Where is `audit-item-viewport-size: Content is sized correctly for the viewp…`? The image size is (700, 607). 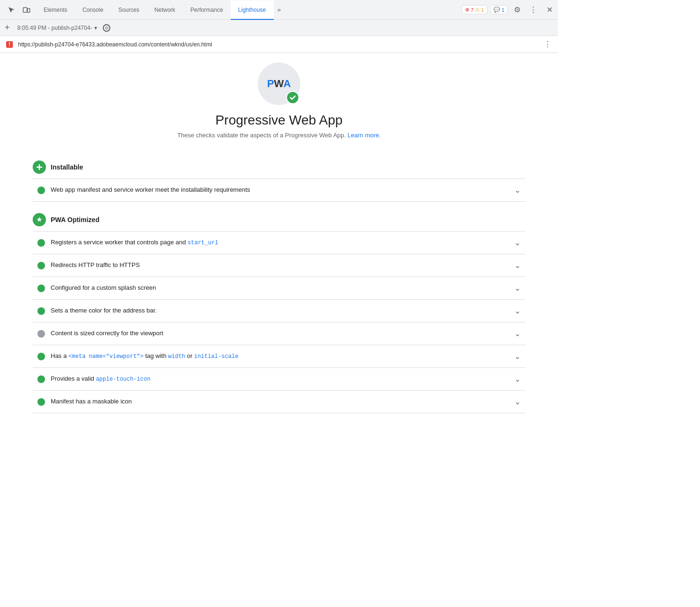
audit-item-viewport-size: Content is sized correctly for the viewp… is located at coordinates (279, 334).